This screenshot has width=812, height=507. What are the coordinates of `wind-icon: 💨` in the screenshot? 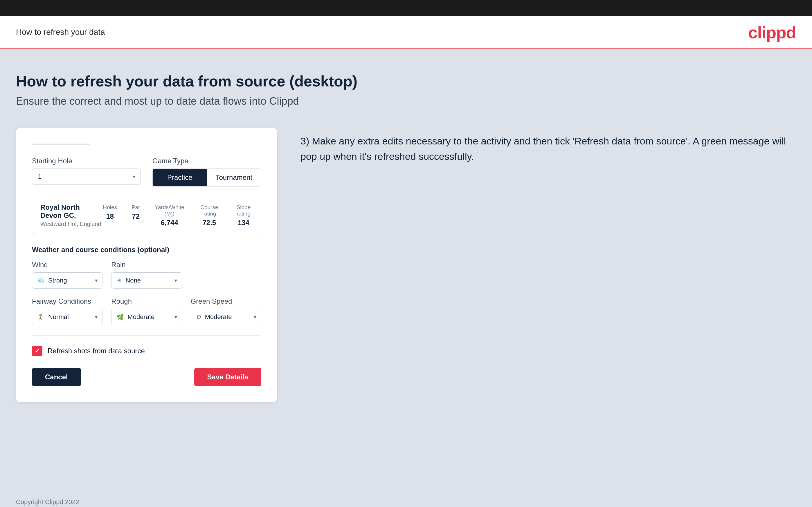 It's located at (41, 280).